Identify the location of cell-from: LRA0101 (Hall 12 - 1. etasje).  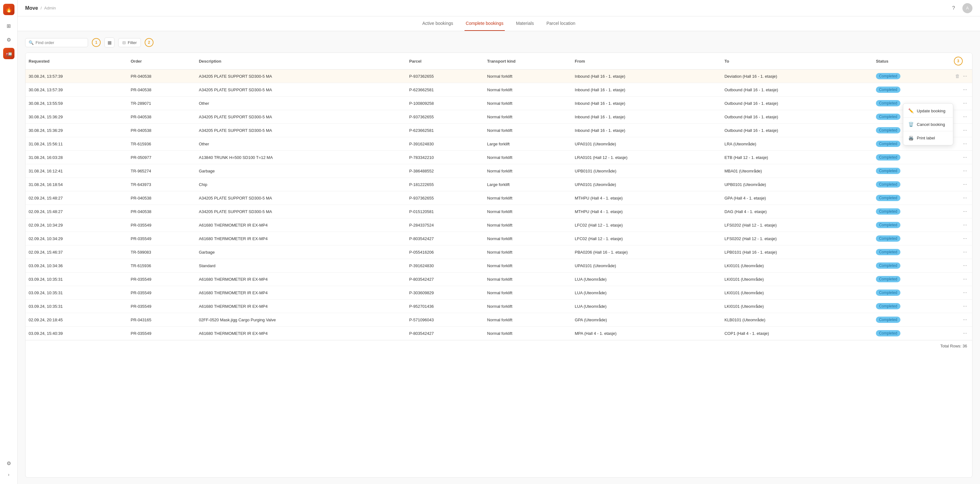
(647, 158).